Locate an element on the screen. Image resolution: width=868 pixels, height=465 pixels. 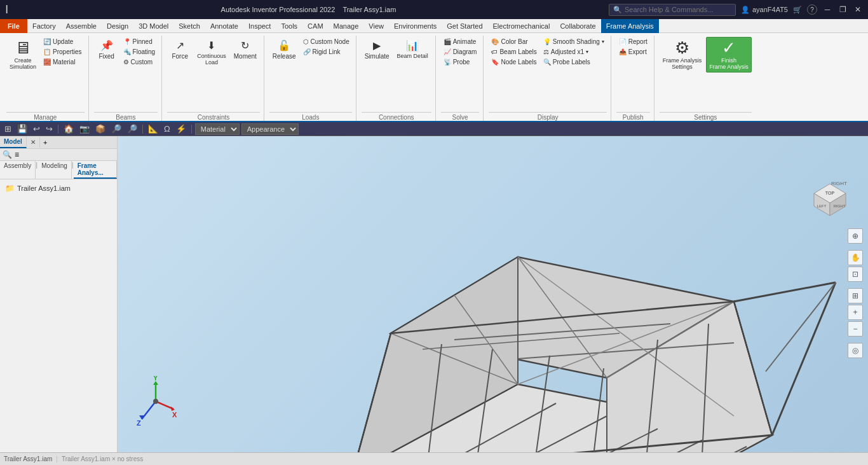
custom-node-button: ⬡Custom Node is located at coordinates (327, 42).